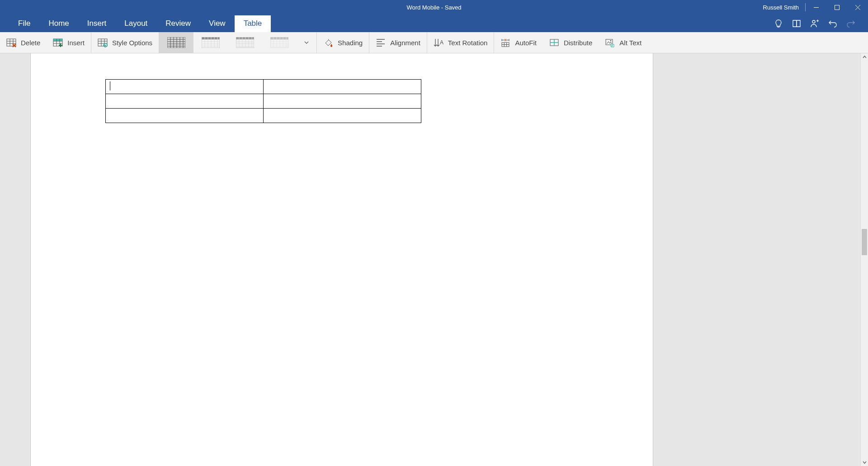  Describe the element at coordinates (864, 242) in the screenshot. I see `scrollbar-thumb` at that location.